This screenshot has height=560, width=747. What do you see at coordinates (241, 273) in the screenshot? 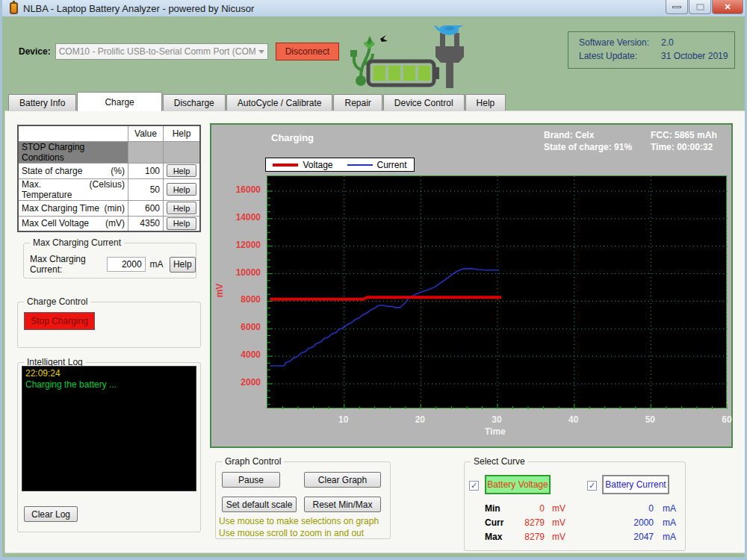
I see `y-tick-label: 10000` at bounding box center [241, 273].